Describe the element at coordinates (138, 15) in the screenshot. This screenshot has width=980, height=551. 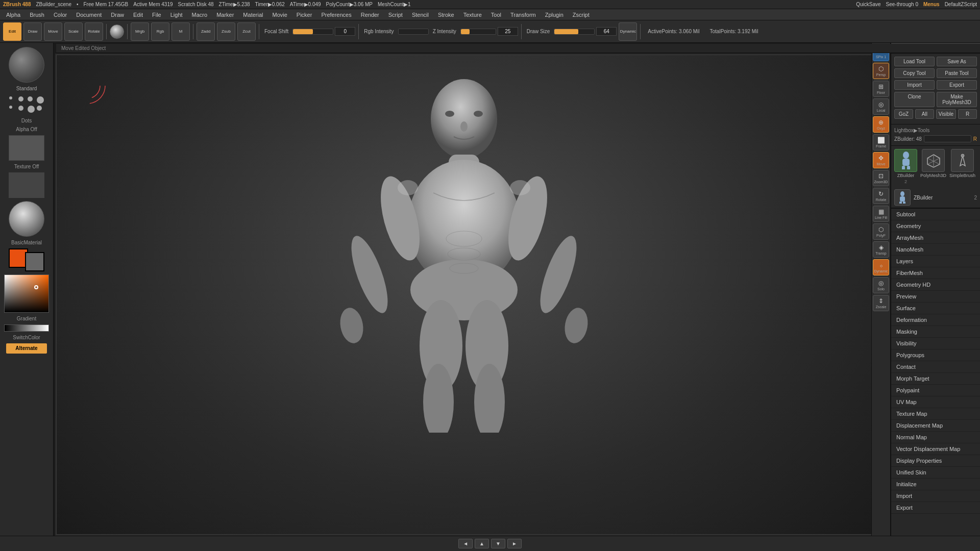
I see `menu-edit: Edit` at that location.